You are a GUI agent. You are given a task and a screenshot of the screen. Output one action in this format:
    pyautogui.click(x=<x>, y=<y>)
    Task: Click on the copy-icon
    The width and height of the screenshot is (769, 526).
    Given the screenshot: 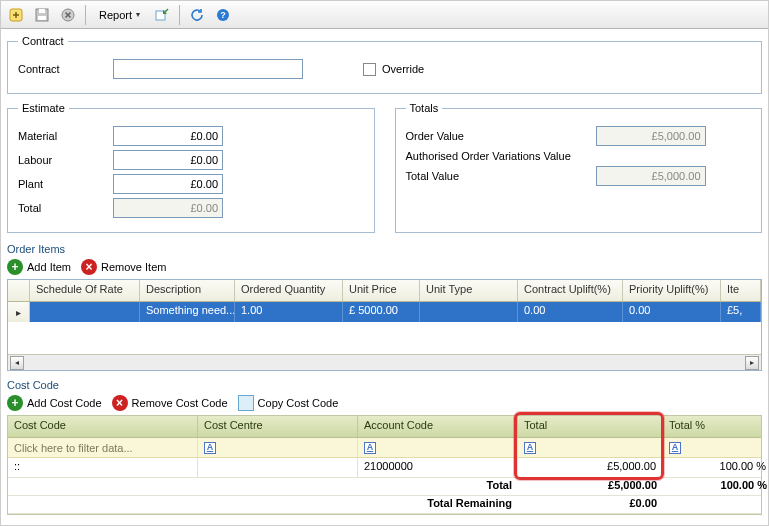 What is the action you would take?
    pyautogui.click(x=246, y=403)
    